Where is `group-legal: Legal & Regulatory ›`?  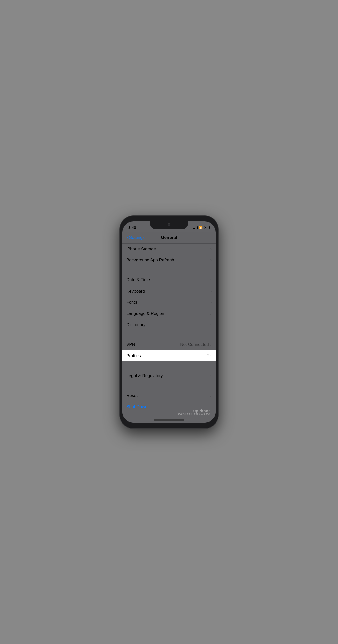 group-legal: Legal & Regulatory › is located at coordinates (169, 376).